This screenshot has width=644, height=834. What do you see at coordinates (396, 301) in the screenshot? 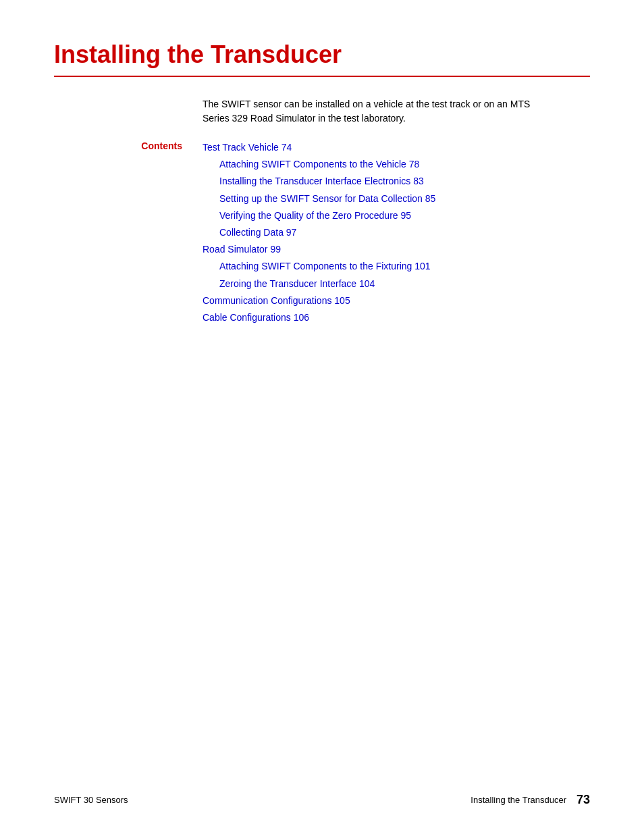
I see `toc-item: Communication Configurations 105` at bounding box center [396, 301].